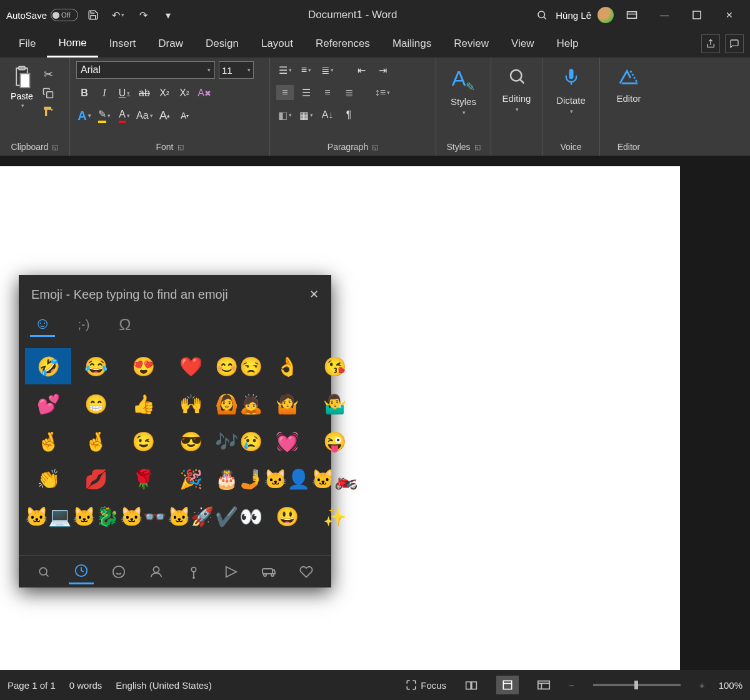 This screenshot has width=750, height=700. Describe the element at coordinates (464, 89) in the screenshot. I see `styles-button: A✎ Styles ▾` at that location.